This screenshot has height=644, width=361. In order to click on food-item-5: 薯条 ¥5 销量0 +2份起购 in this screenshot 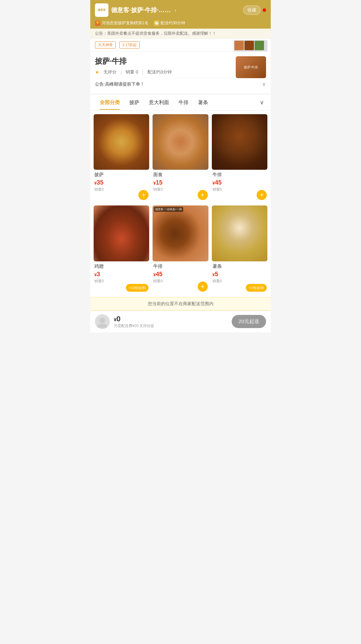, I will do `click(240, 249)`.